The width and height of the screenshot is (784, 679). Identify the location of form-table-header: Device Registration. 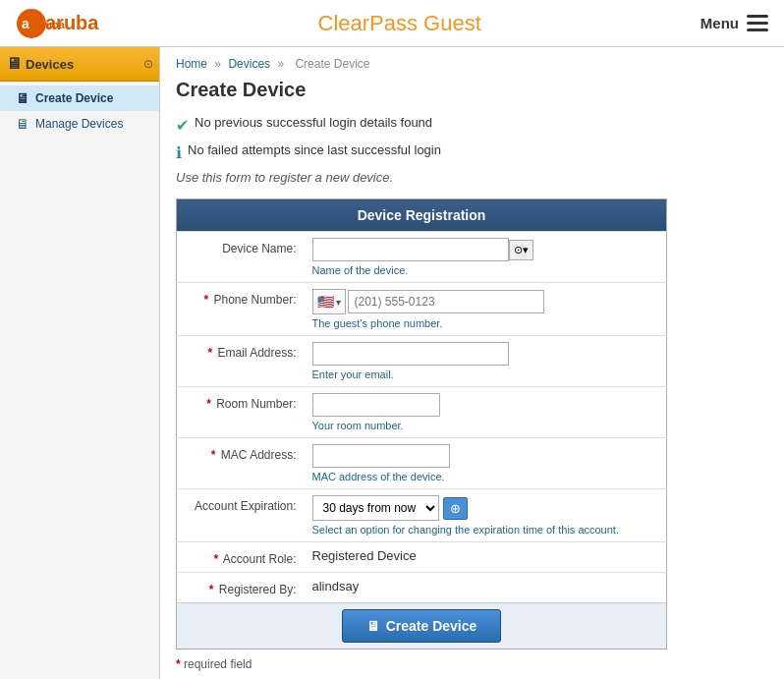
(422, 216).